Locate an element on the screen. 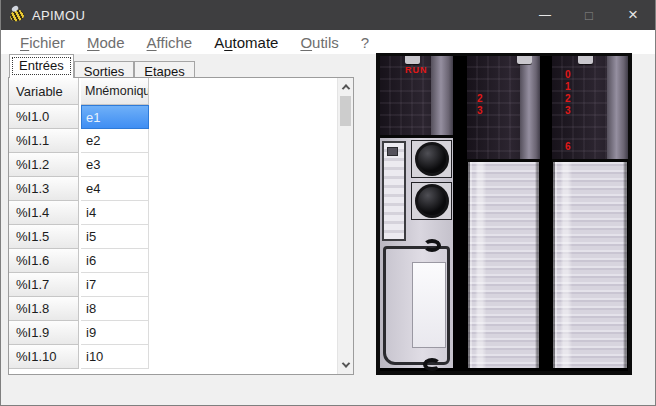  menubar: FichierModeAfficheAutomateOutils? is located at coordinates (328, 42).